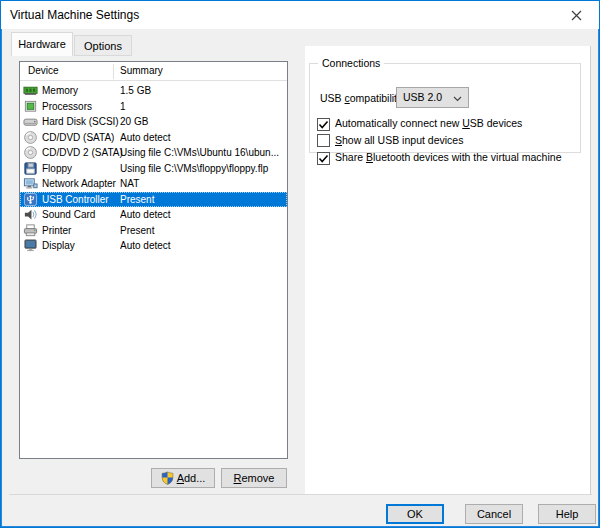  Describe the element at coordinates (448, 158) in the screenshot. I see `checkbox-share-bluetooth: Share Bluetooth devices with the virtual…` at that location.